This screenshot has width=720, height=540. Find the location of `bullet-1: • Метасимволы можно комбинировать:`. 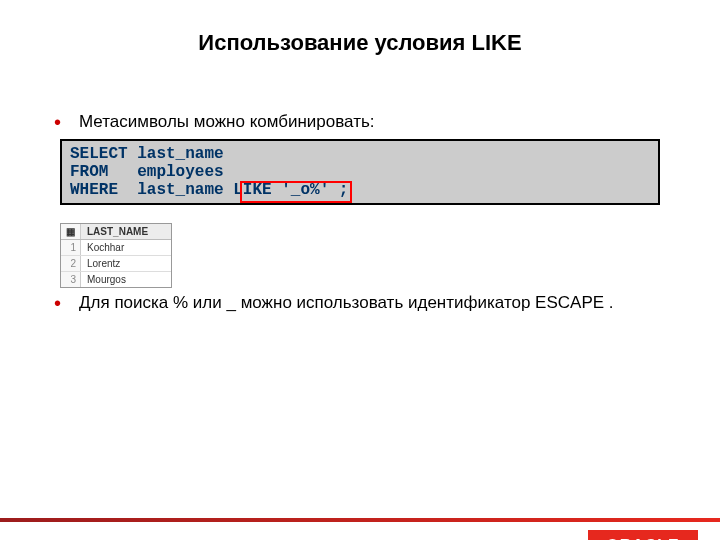

bullet-1: • Метасимволы можно комбинировать: is located at coordinates (360, 122).